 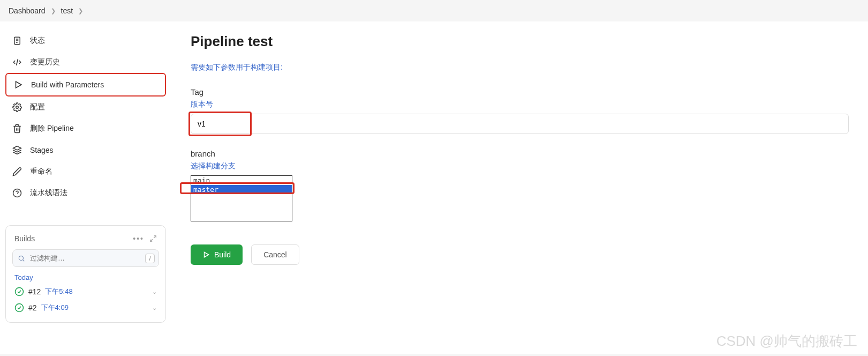 What do you see at coordinates (519, 166) in the screenshot?
I see `param-branch-desc: 选择构建分支` at bounding box center [519, 166].